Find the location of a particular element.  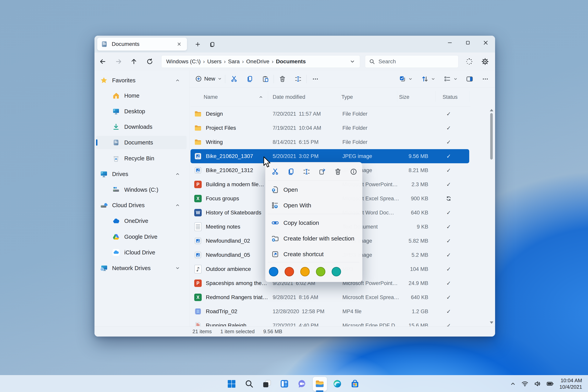

maximize-button is located at coordinates (468, 43).